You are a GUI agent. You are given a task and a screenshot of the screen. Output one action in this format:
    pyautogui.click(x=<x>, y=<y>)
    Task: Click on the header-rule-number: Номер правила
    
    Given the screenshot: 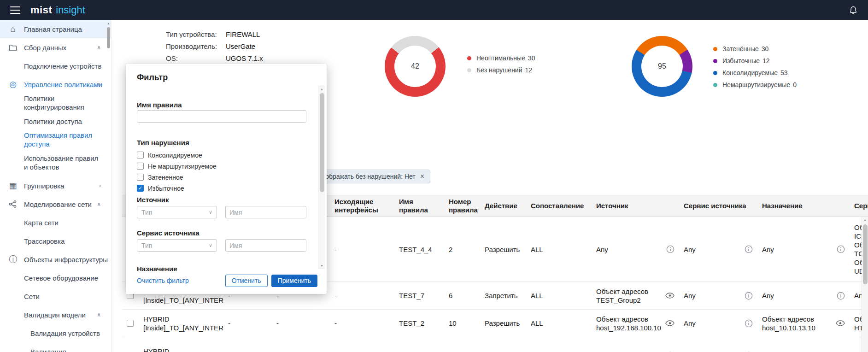 What is the action you would take?
    pyautogui.click(x=462, y=206)
    